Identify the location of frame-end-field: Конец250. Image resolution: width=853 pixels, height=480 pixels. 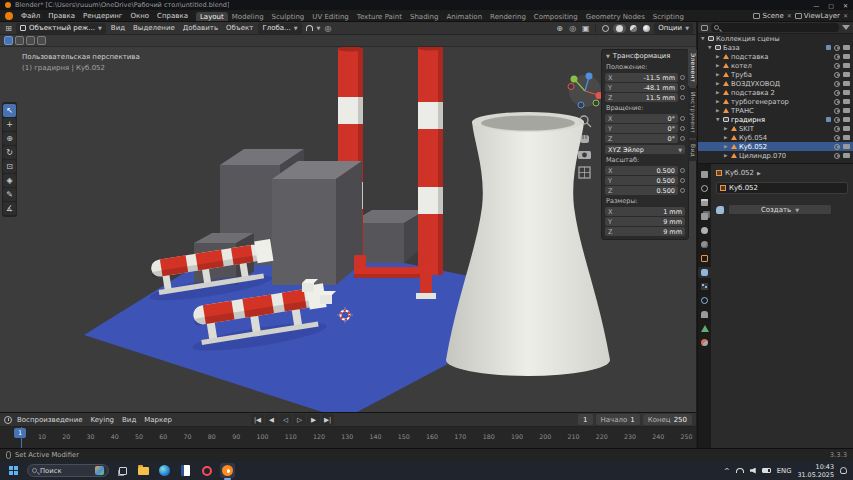
(668, 420).